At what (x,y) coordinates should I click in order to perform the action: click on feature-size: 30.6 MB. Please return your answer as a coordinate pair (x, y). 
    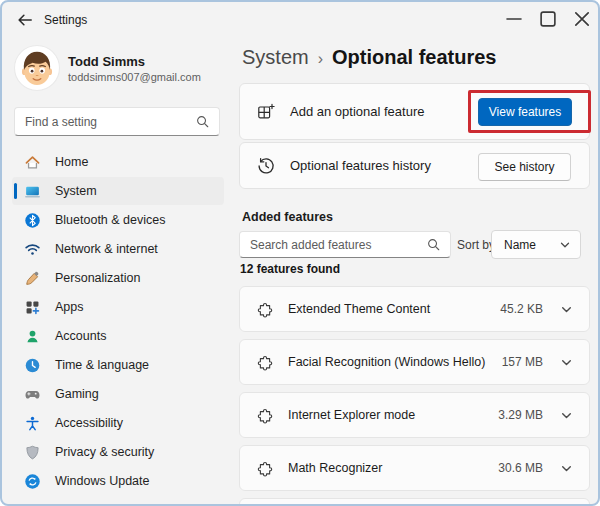
    Looking at the image, I should click on (520, 468).